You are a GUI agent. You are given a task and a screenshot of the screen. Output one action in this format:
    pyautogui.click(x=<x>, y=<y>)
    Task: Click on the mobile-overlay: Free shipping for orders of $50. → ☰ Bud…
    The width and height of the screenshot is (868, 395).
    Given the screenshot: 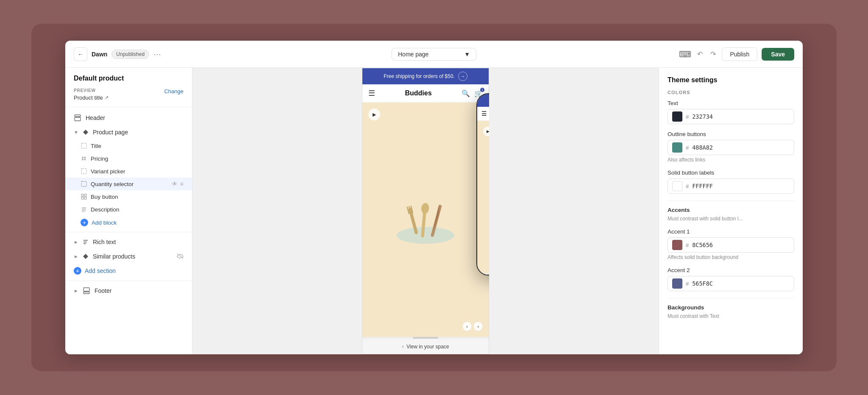 What is the action you would take?
    pyautogui.click(x=483, y=184)
    